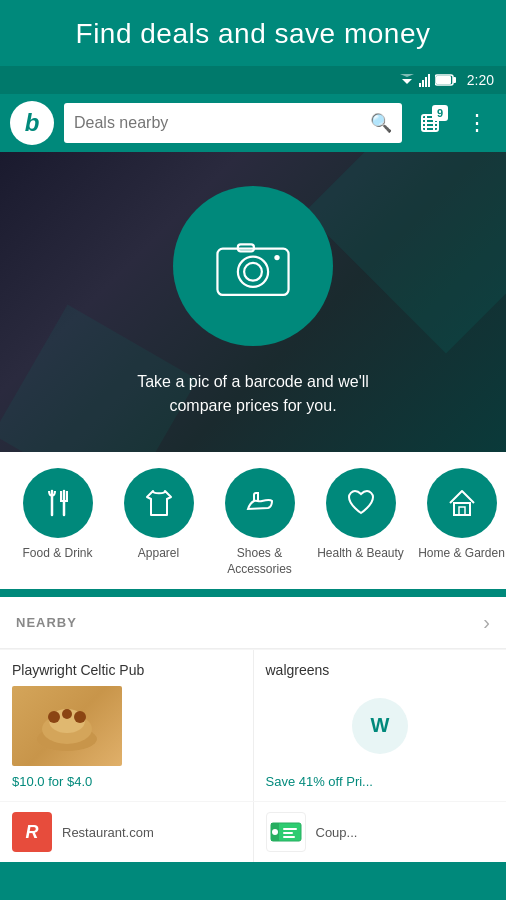  I want to click on notification-badge-count: 9, so click(440, 113).